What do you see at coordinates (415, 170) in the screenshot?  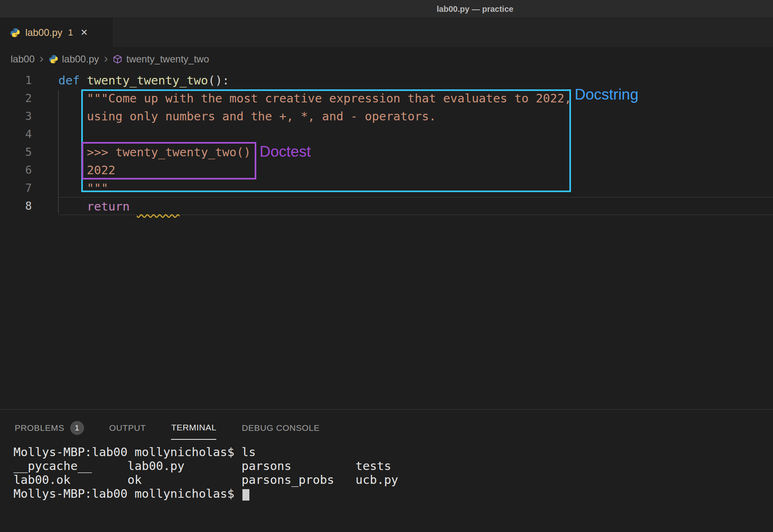 I see `code-text: 2022` at bounding box center [415, 170].